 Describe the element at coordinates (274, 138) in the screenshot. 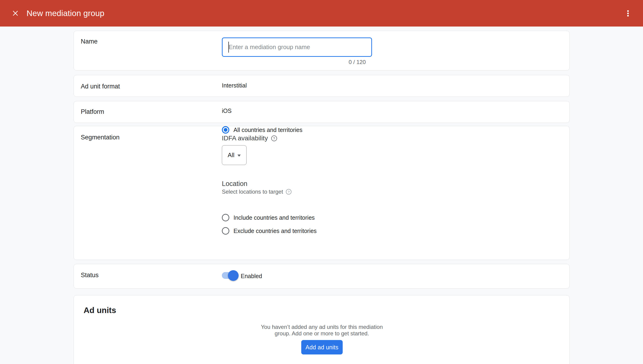

I see `idfa-help-icon: ?` at that location.